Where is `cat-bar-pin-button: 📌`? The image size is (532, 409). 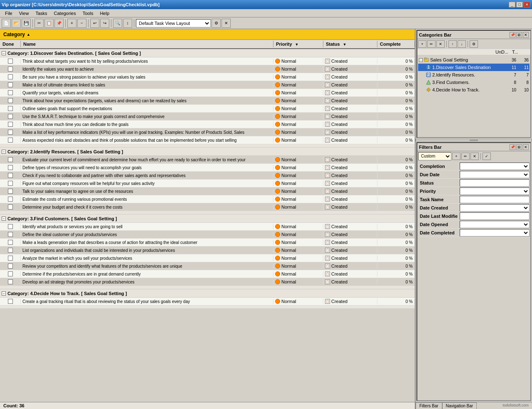 cat-bar-pin-button: 📌 is located at coordinates (512, 35).